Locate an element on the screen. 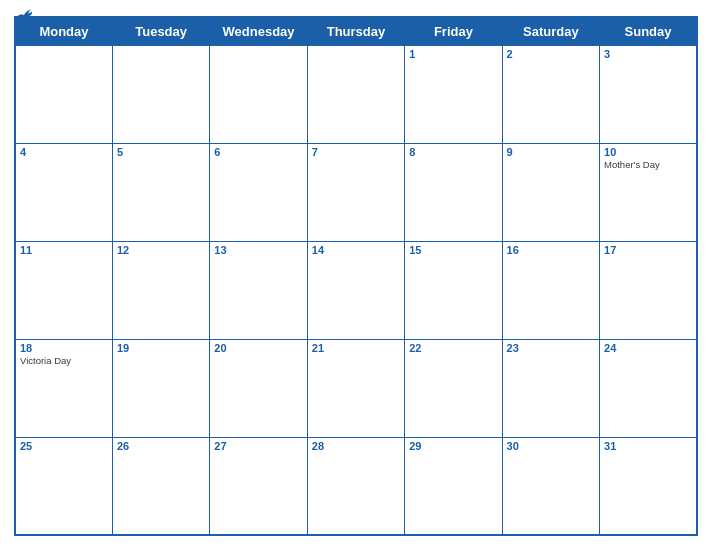  calendar-cell: 24 is located at coordinates (648, 388).